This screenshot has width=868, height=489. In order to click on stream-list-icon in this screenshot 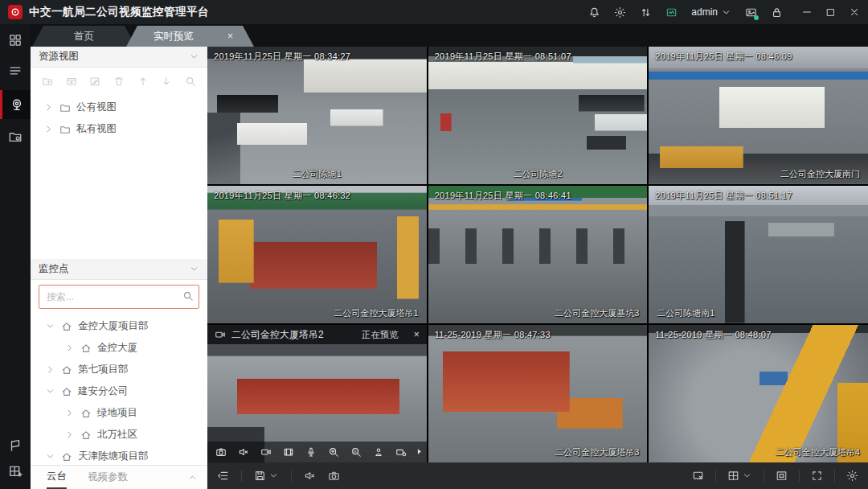, I will do `click(223, 476)`.